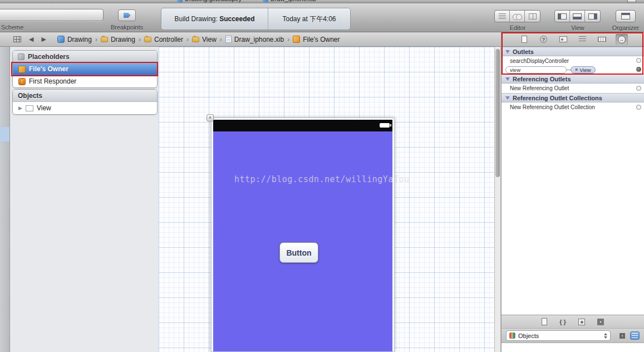 This screenshot has width=644, height=352. I want to click on objects-header: Objects, so click(85, 96).